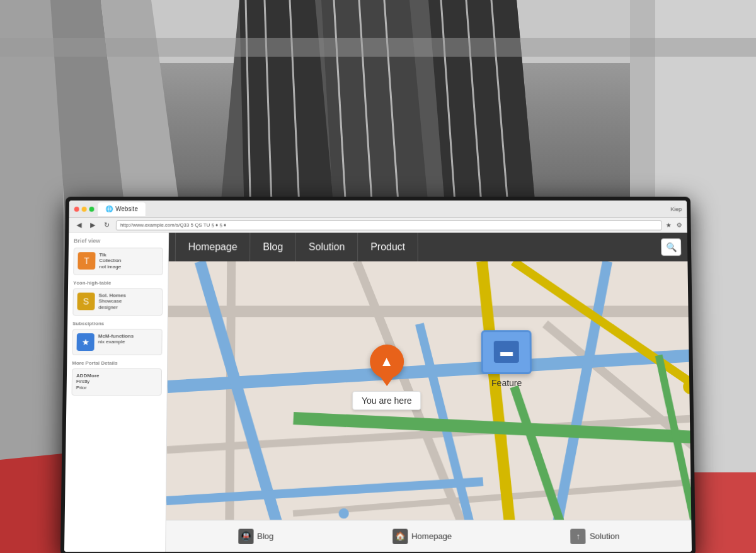  I want to click on browser-chrome: 🌐 Website Kiep, so click(378, 209).